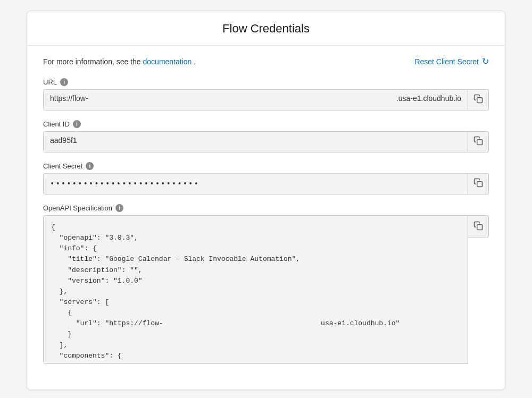  Describe the element at coordinates (93, 62) in the screenshot. I see `info-text-prefix: For more information, see the` at that location.